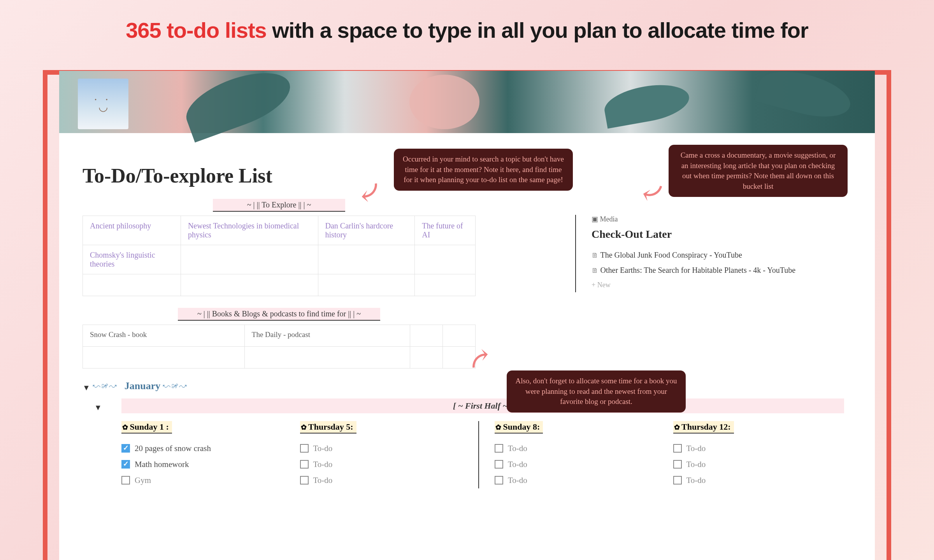 The width and height of the screenshot is (934, 560). What do you see at coordinates (733, 255) in the screenshot?
I see `media-item: The Global Junk Food Conspiracy - YouTub…` at bounding box center [733, 255].